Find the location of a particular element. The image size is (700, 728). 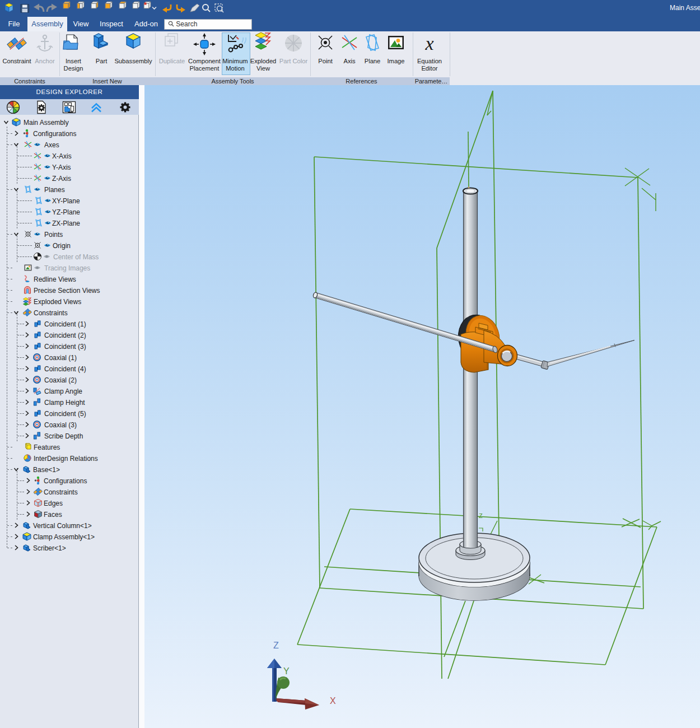

svg-text: X is located at coordinates (333, 701).